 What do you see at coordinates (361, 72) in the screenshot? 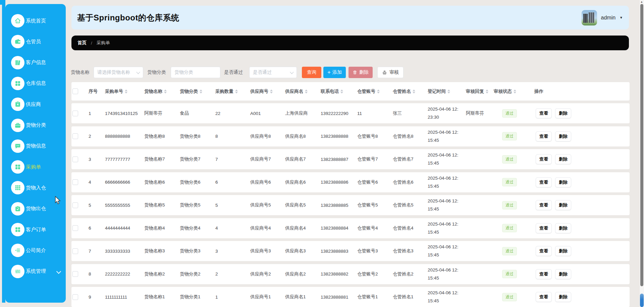
I see `delete-button: 删除` at bounding box center [361, 72].